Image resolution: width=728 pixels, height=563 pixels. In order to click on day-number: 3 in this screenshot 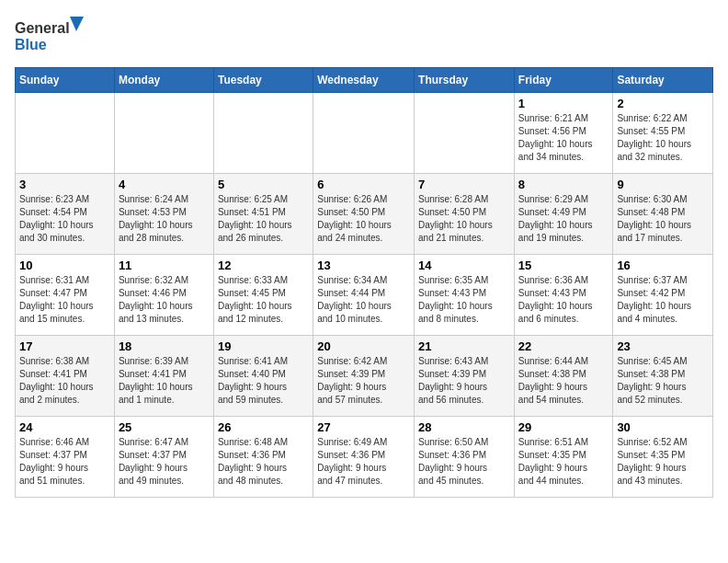, I will do `click(64, 184)`.